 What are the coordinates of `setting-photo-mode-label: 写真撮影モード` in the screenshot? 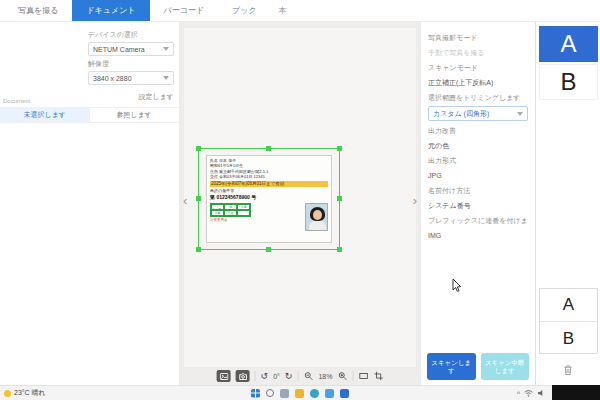 It's located at (478, 38).